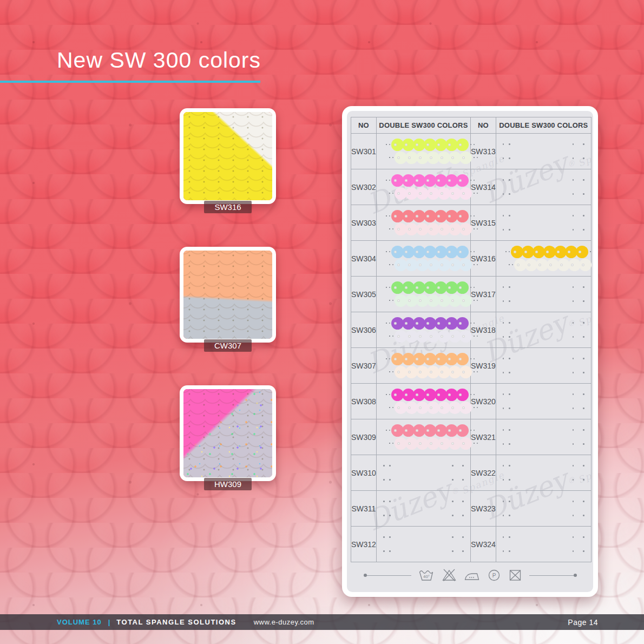 The width and height of the screenshot is (644, 644). What do you see at coordinates (389, 576) in the screenshot?
I see `care-divider-line-left` at bounding box center [389, 576].